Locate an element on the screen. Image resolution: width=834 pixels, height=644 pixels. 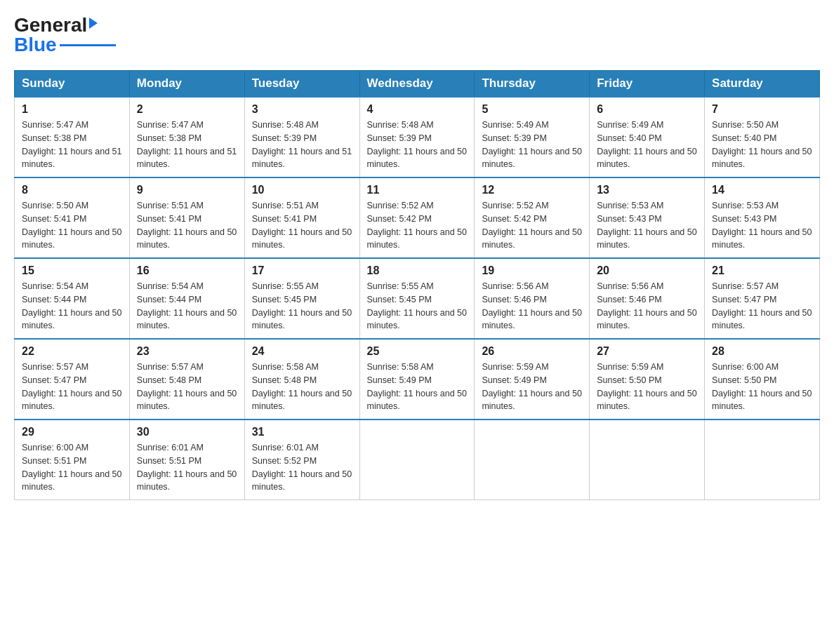
day-info: Sunrise: 5:57 AM Sunset: 5:47 PM Dayligh… is located at coordinates (762, 306).